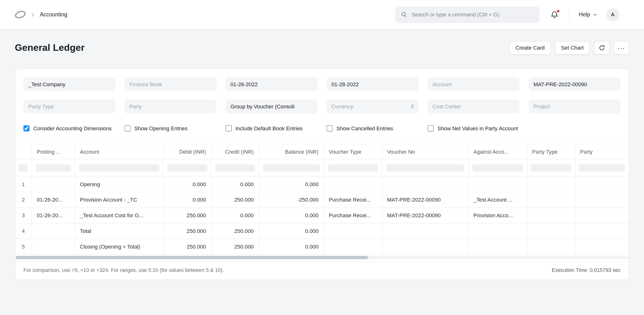 Image resolution: width=644 pixels, height=315 pixels. Describe the element at coordinates (569, 48) in the screenshot. I see `page-actions: Create Card Set Chart ...` at that location.